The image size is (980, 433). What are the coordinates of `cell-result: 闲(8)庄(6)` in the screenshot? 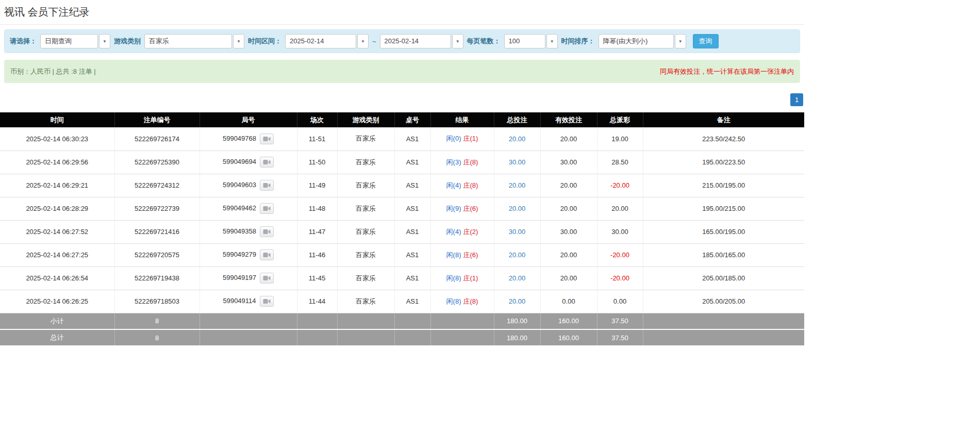 It's located at (462, 255).